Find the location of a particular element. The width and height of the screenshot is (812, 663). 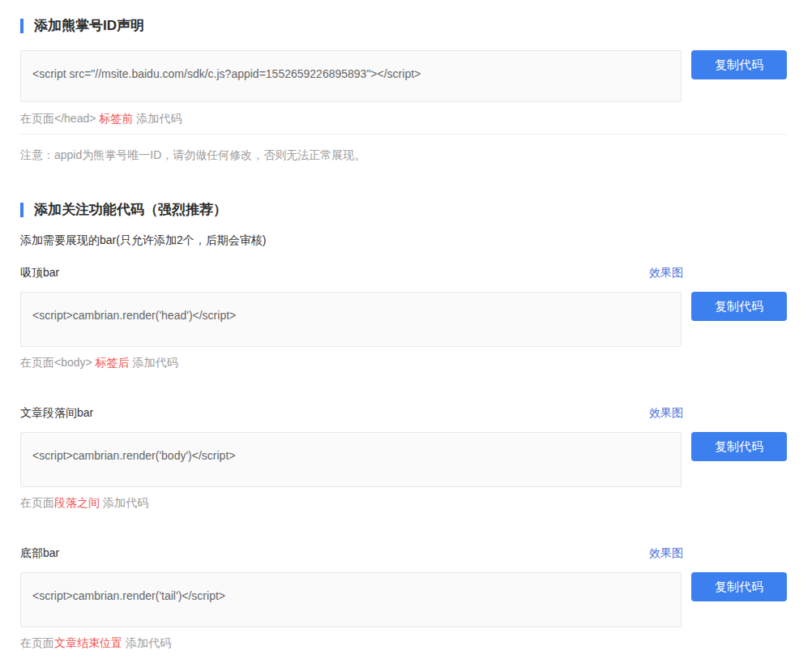

section1-title-row: 添加熊掌号ID声明 is located at coordinates (404, 26).